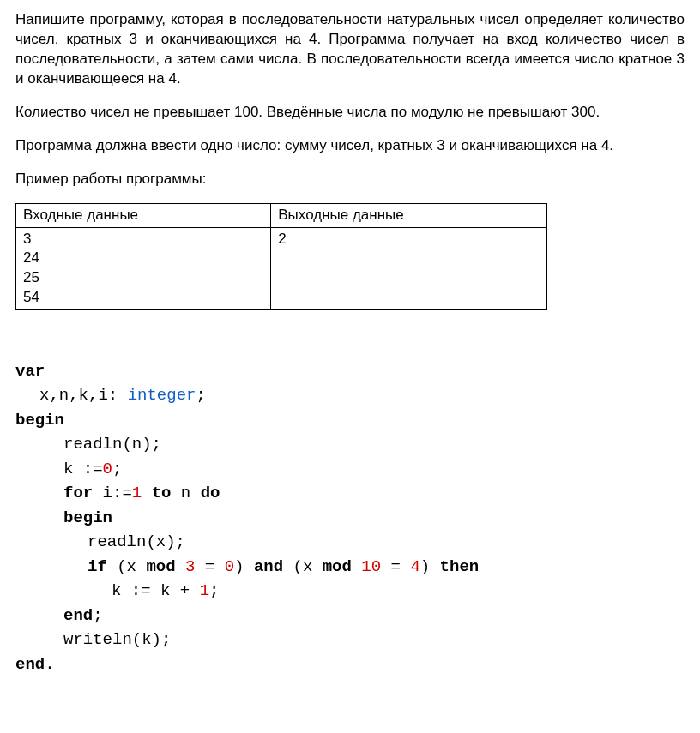  Describe the element at coordinates (350, 146) in the screenshot. I see `problem-paragraph-3: Программа должна ввести одно число: сумм…` at that location.